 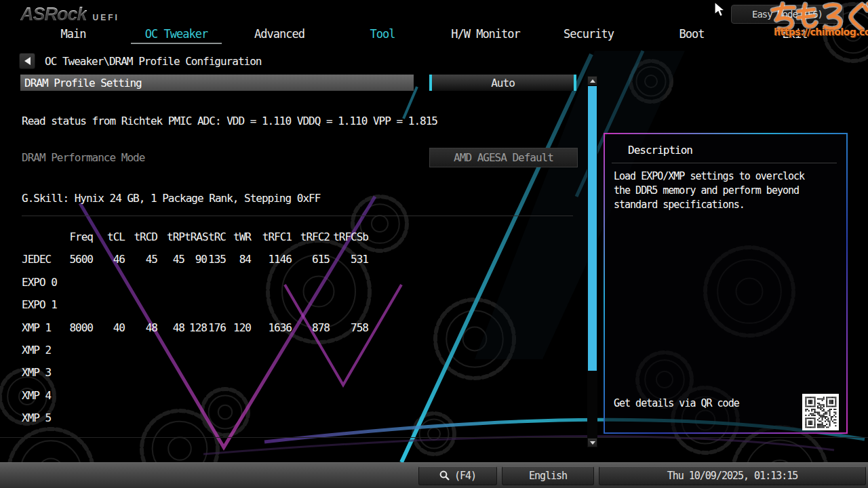 I want to click on description-body: Load EXPO/XMP settings to overclock the …, so click(x=716, y=191).